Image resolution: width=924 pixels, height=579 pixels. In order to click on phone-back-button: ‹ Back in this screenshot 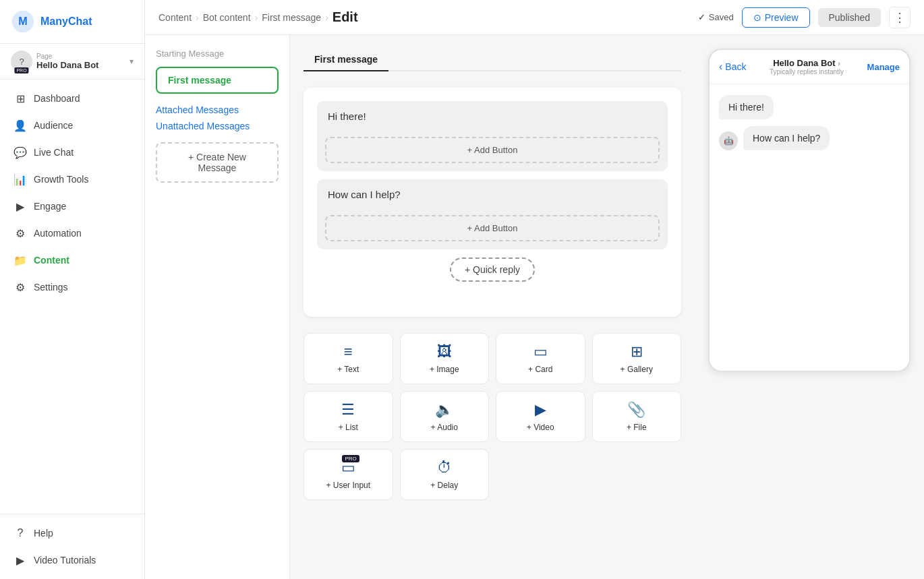, I will do `click(732, 67)`.